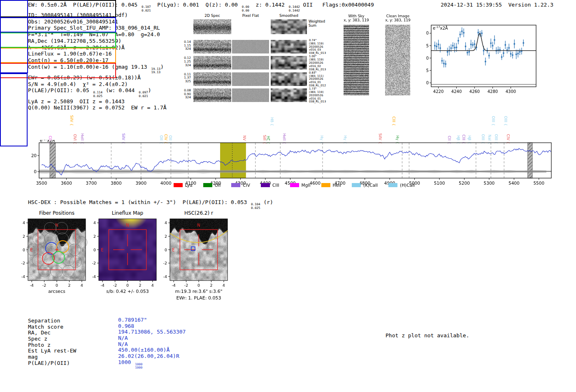 This screenshot has height=392, width=576. I want to click on match-row-value: N/A, so click(123, 338).